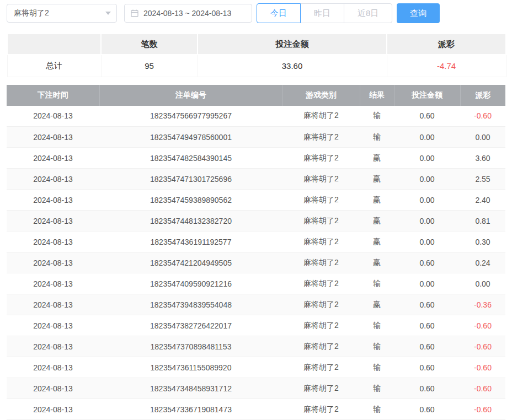  I want to click on table-row: 2024-08-13 1823547459389890562 麻将胡了2 赢 0…, so click(256, 200).